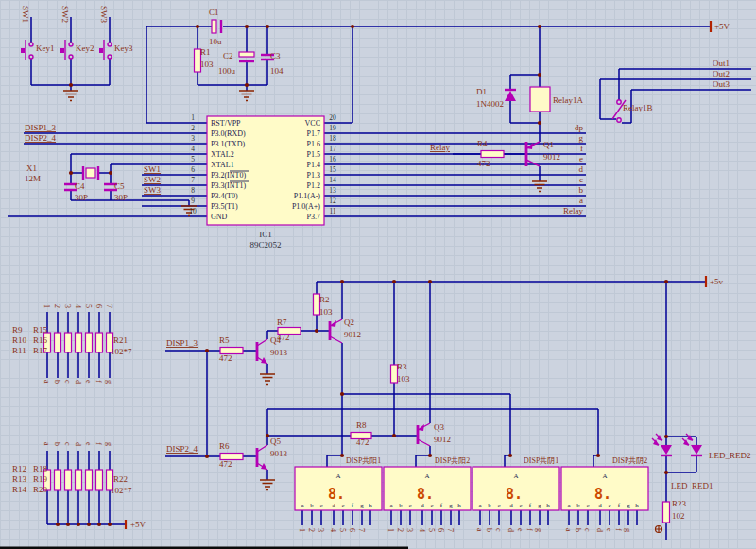  What do you see at coordinates (104, 15) in the screenshot?
I see `sw3-net-label: SW3` at bounding box center [104, 15].